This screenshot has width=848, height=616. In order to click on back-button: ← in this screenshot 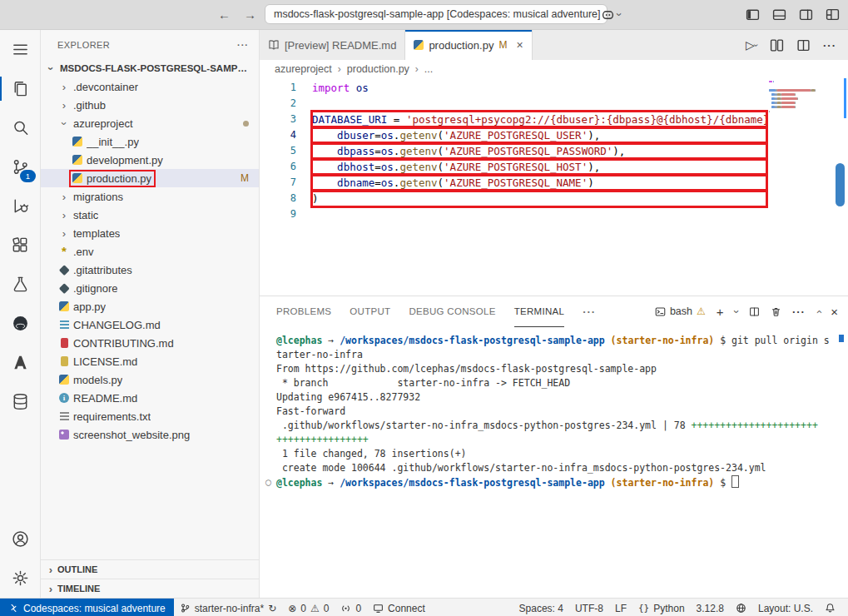, I will do `click(225, 15)`.